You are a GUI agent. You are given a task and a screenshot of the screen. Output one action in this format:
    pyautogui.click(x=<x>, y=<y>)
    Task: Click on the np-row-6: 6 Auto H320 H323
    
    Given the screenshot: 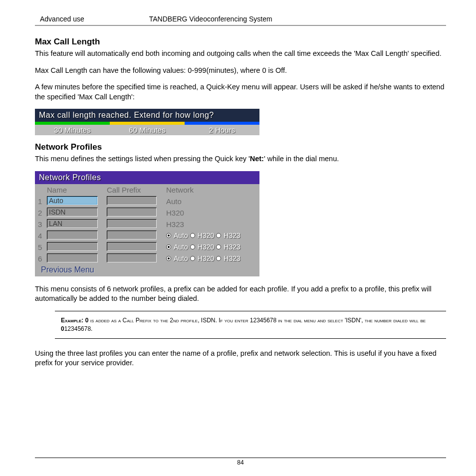 What is the action you would take?
    pyautogui.click(x=147, y=258)
    